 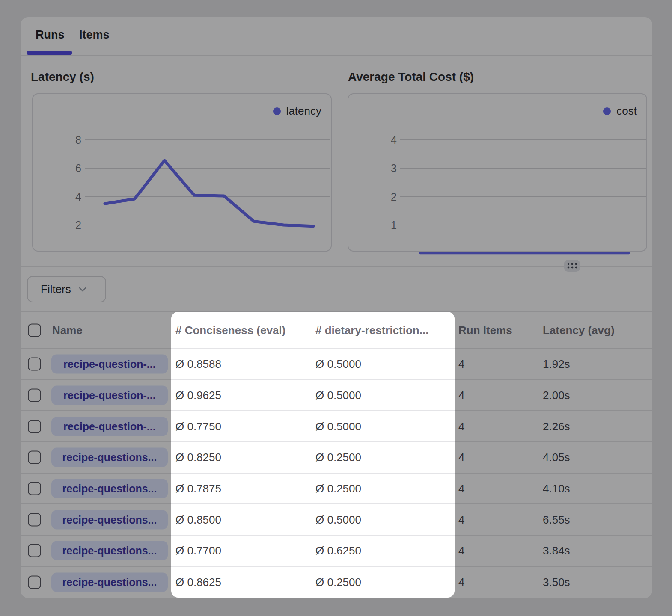 What do you see at coordinates (336, 489) in the screenshot?
I see `table-row: recipe-questions... Ø 0.7875 Ø 0.2500 4 …` at bounding box center [336, 489].